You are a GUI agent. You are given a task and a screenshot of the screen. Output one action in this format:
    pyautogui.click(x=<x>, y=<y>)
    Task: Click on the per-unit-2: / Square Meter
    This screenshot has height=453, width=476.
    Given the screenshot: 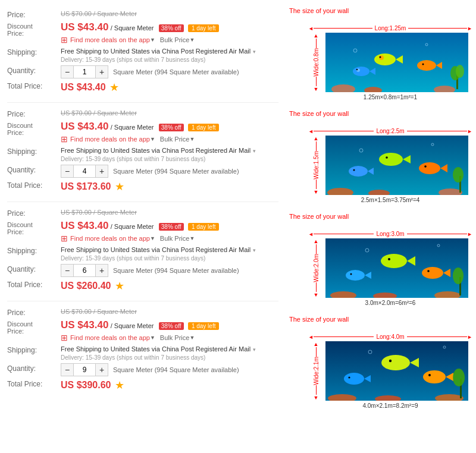 What is the action you would take?
    pyautogui.click(x=132, y=127)
    